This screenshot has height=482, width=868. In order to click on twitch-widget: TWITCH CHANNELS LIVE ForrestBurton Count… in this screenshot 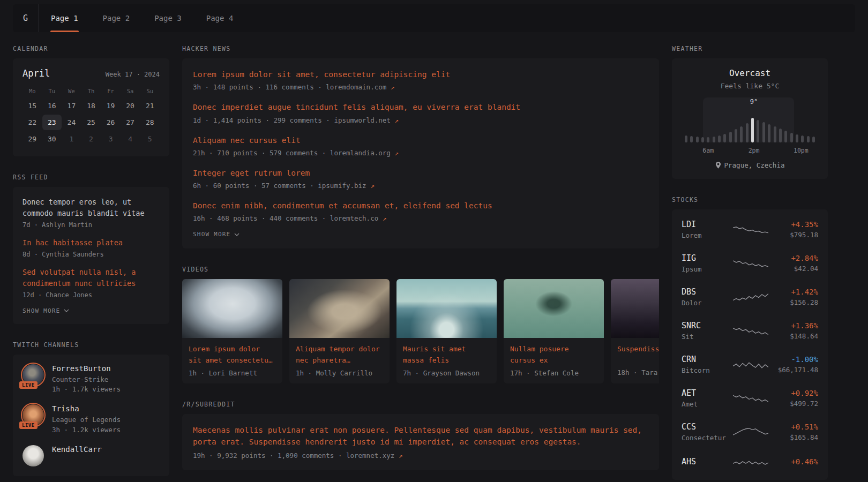, I will do `click(91, 409)`.